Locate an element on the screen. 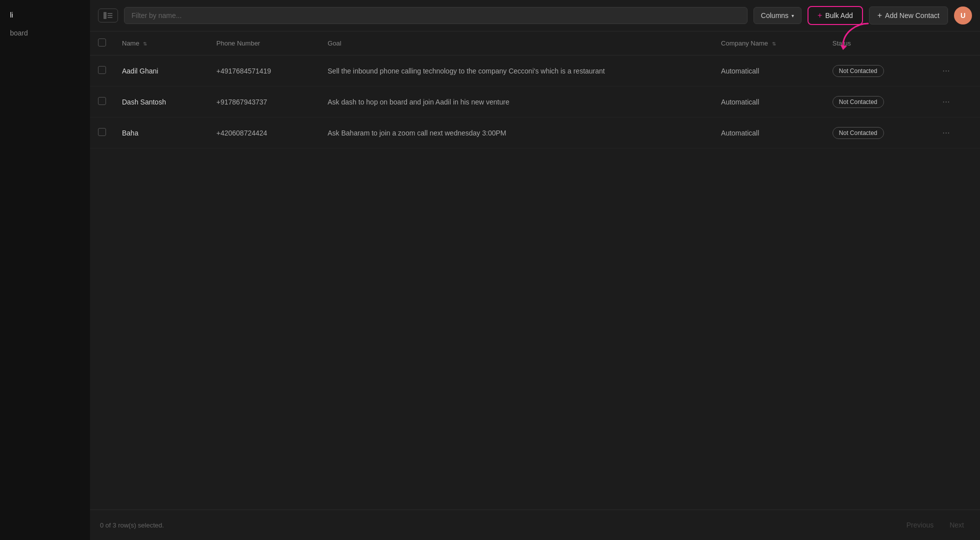  table-header-row: Name ⇅ Phone Number Goal Company Name ⇅ is located at coordinates (535, 44).